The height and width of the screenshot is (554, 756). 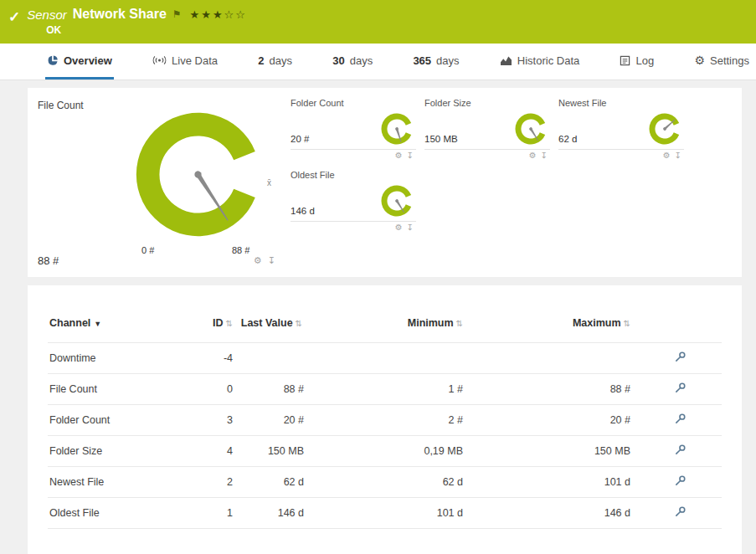 What do you see at coordinates (198, 174) in the screenshot?
I see `file-count-gauge` at bounding box center [198, 174].